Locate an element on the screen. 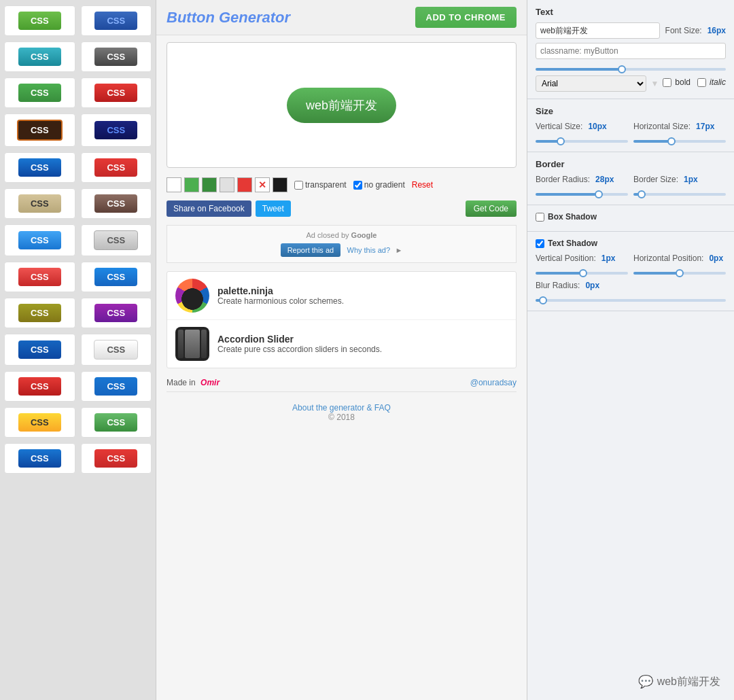 The image size is (734, 700). get-code-button: Get Code is located at coordinates (491, 209).